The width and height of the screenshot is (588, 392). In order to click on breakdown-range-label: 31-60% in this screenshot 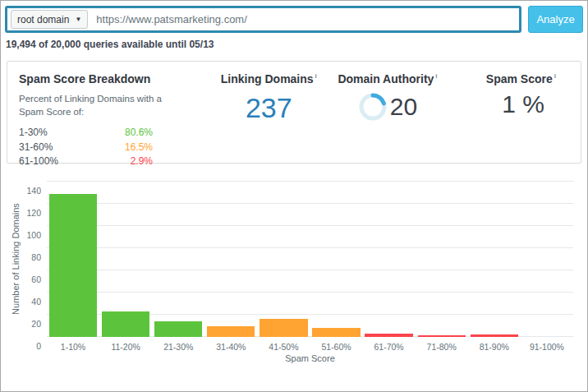, I will do `click(36, 148)`.